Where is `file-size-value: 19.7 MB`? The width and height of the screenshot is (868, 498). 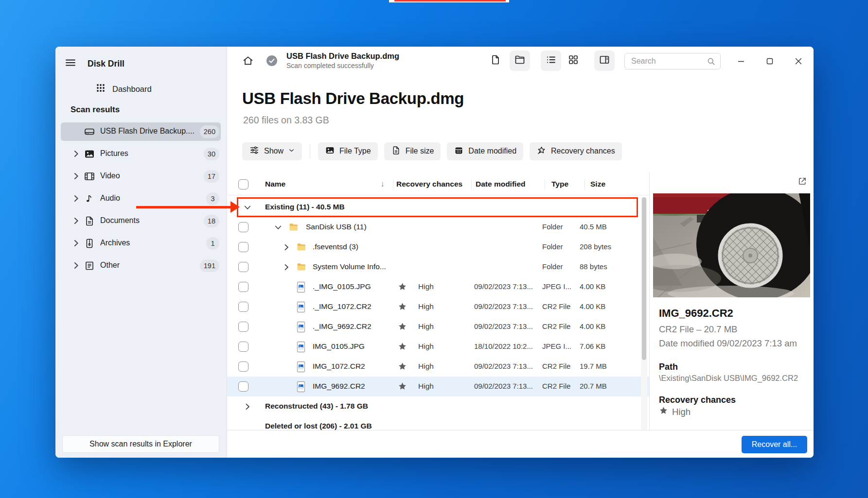
file-size-value: 19.7 MB is located at coordinates (593, 366).